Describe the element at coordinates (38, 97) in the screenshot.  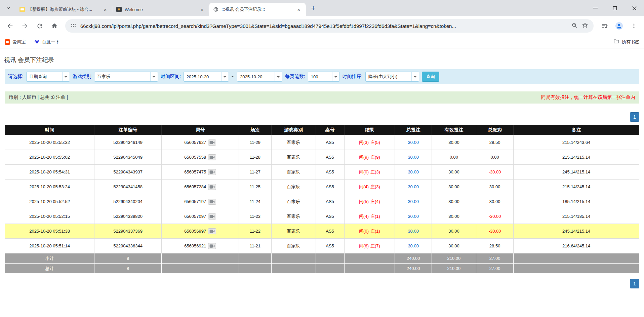
I see `summary-left-text: 币别 : 人民币 | 总共 :8 注单 |` at that location.